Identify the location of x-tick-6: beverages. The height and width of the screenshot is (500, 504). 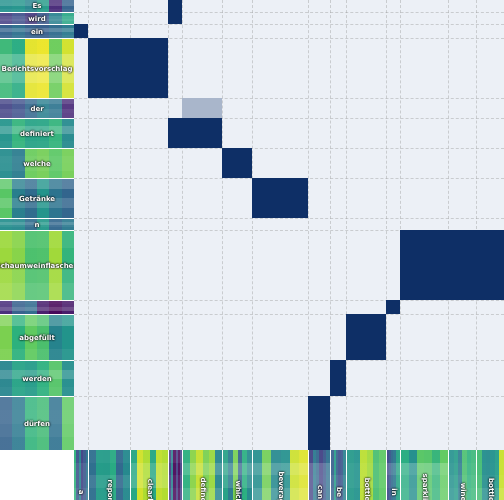
(280, 475).